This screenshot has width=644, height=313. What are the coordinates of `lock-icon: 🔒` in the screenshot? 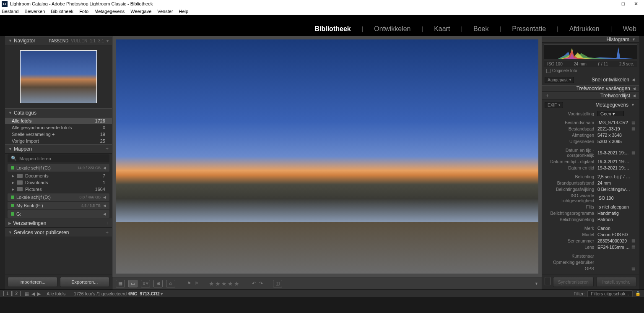 It's located at (638, 294).